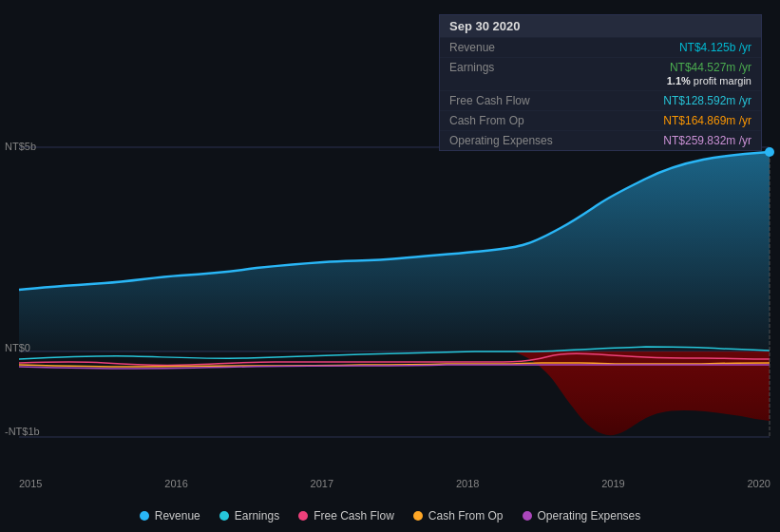 This screenshot has width=780, height=532. Describe the element at coordinates (613, 484) in the screenshot. I see `x-label-2019: 2019` at that location.